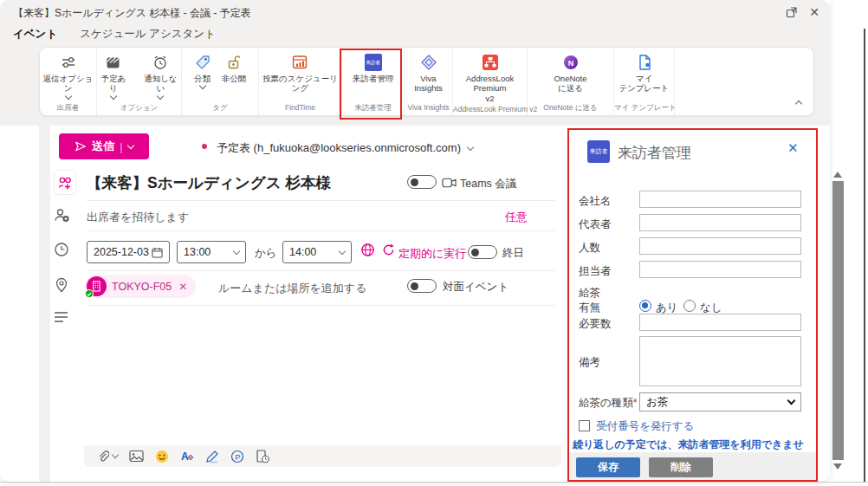  What do you see at coordinates (428, 73) in the screenshot?
I see `viva-insights-button: Viva Insights` at bounding box center [428, 73].